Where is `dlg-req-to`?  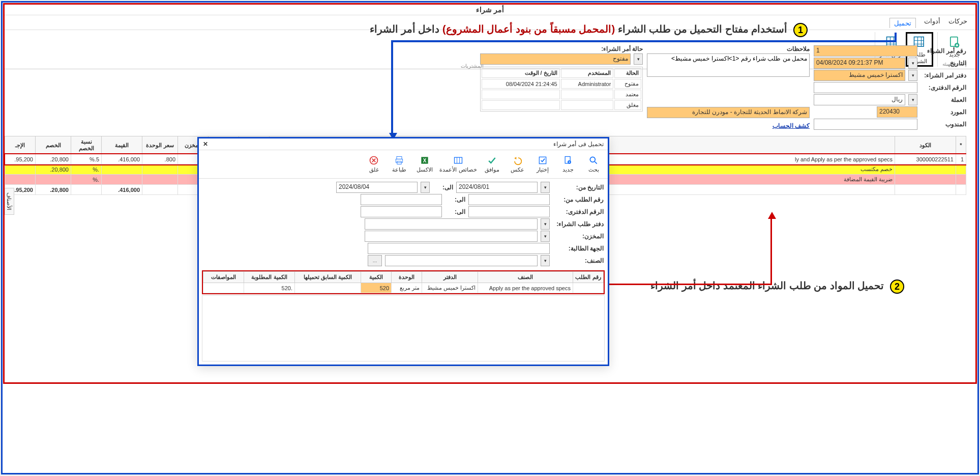 dlg-req-to is located at coordinates (401, 200).